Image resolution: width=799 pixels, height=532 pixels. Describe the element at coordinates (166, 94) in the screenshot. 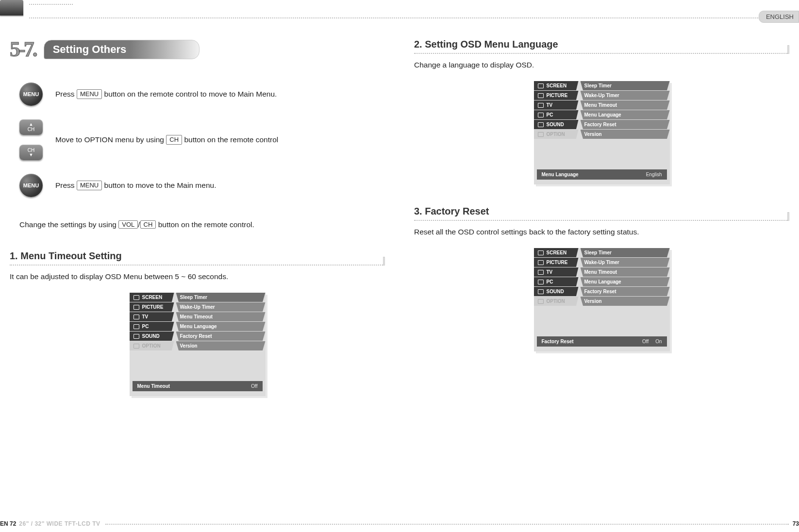

I see `step-text: Press MENU button on the remote control …` at that location.